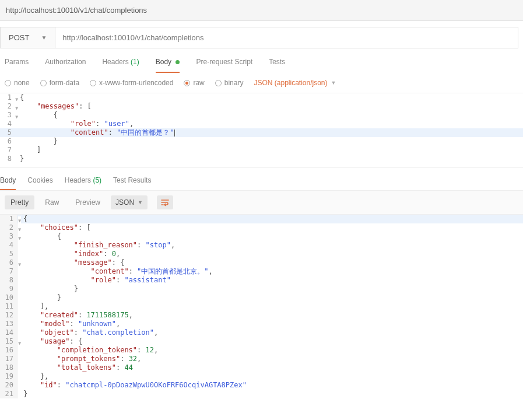 The height and width of the screenshot is (420, 523). I want to click on code-line: 7 ], so click(261, 150).